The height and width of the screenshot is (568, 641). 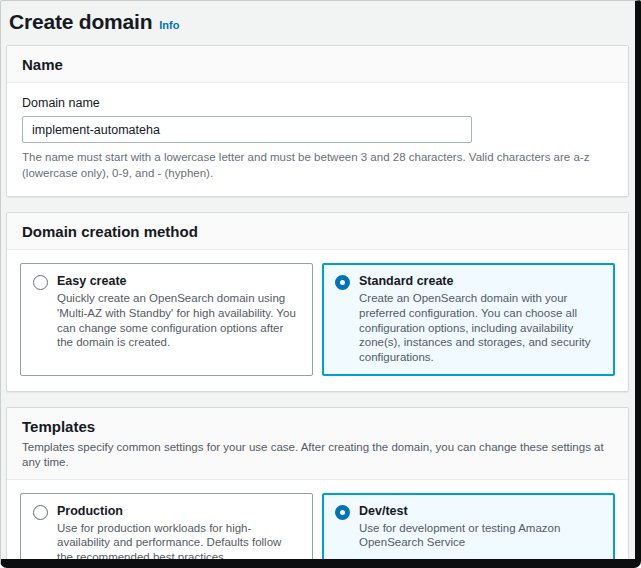 What do you see at coordinates (318, 232) in the screenshot?
I see `creation-method-header: Domain creation method` at bounding box center [318, 232].